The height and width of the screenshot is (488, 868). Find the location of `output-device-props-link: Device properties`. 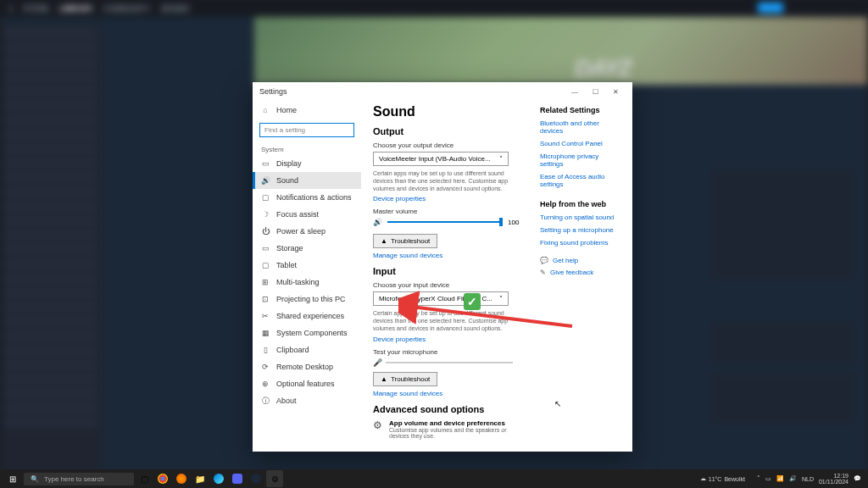

output-device-props-link: Device properties is located at coordinates (448, 198).